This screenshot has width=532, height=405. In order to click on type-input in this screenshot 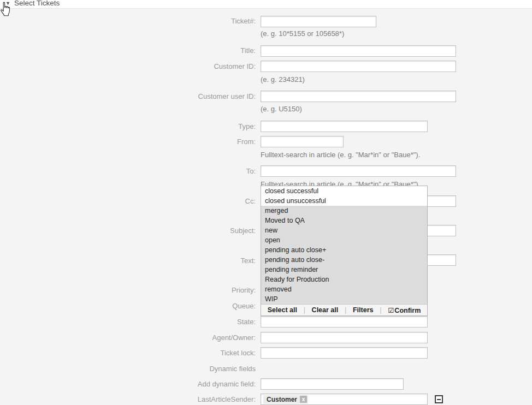, I will do `click(344, 127)`.